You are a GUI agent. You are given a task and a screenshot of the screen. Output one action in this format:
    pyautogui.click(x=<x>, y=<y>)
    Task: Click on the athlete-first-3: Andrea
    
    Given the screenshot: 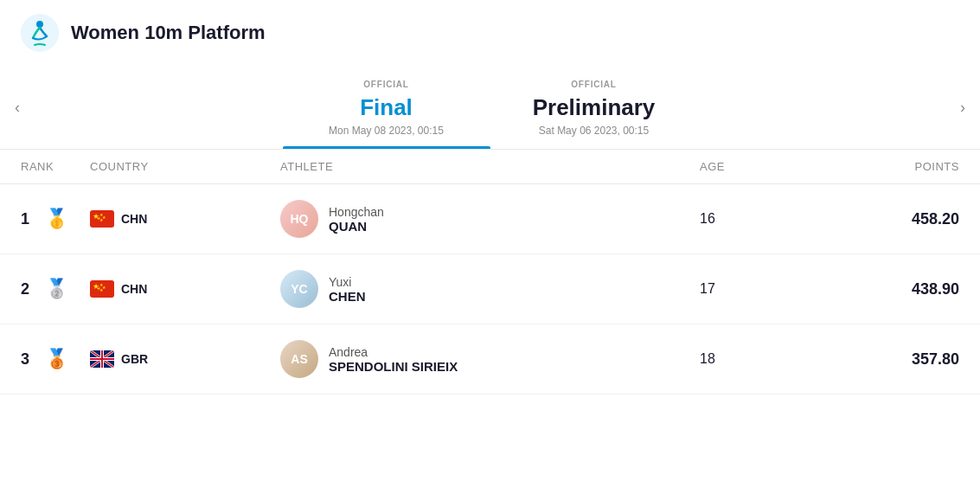 What is the action you would take?
    pyautogui.click(x=393, y=352)
    